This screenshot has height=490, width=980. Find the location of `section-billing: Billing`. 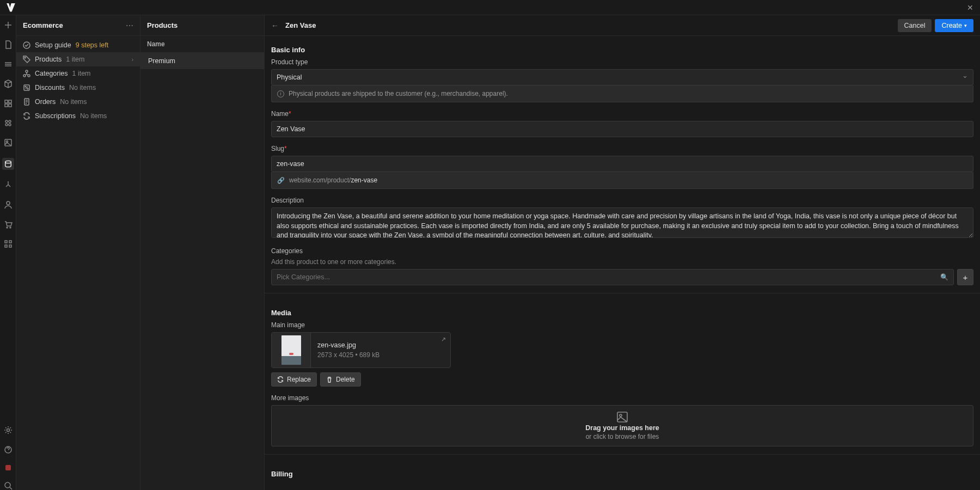

section-billing: Billing is located at coordinates (622, 471).